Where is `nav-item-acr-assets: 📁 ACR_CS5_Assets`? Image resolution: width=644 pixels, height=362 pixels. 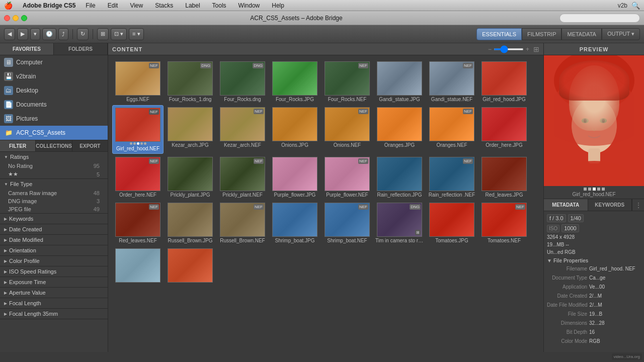 nav-item-acr-assets: 📁 ACR_CS5_Assets is located at coordinates (54, 133).